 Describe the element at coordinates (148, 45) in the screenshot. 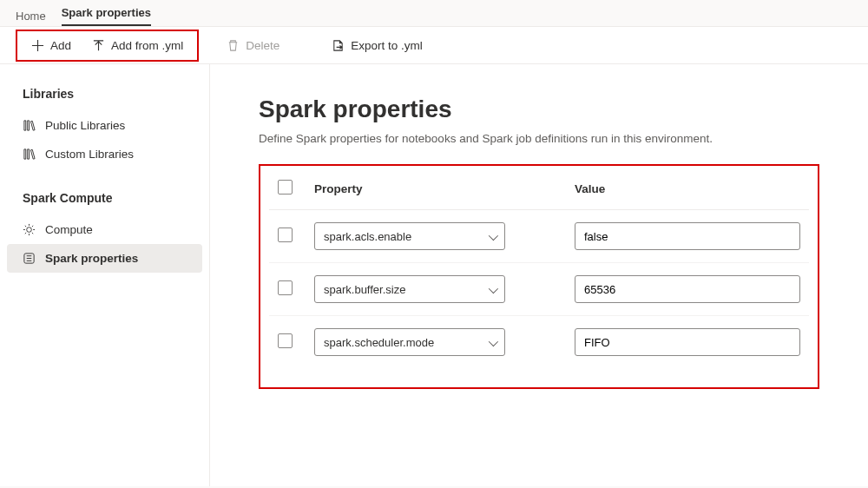

I see `add-yml-label: Add from .yml` at that location.